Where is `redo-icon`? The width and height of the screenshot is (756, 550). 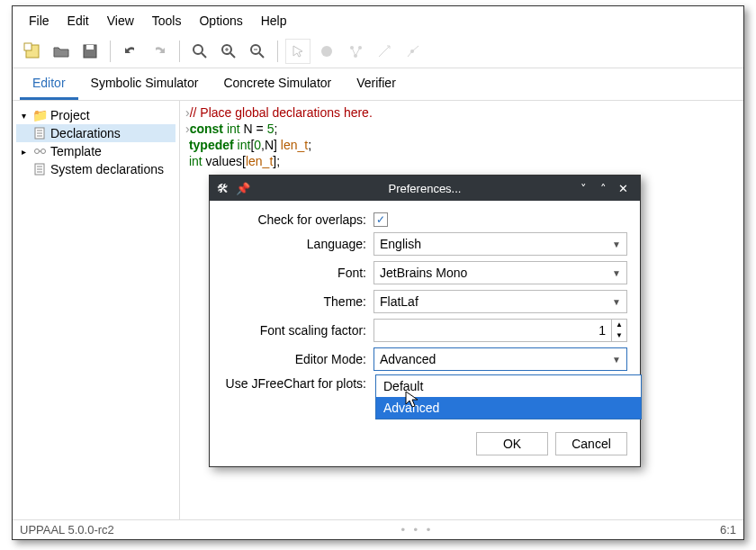
redo-icon is located at coordinates (159, 51).